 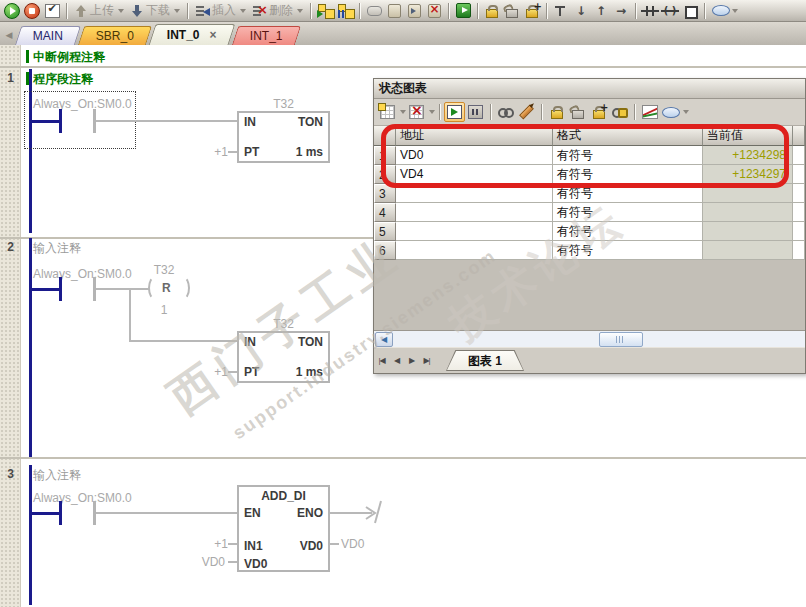 I want to click on delete-chart-button, so click(x=416, y=112).